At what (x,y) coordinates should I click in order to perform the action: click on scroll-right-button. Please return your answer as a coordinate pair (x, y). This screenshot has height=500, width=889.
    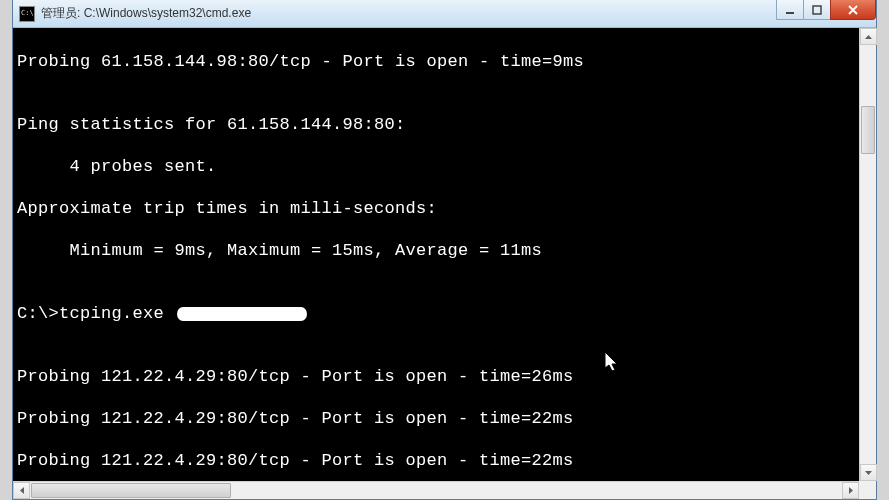
    Looking at the image, I should click on (850, 490).